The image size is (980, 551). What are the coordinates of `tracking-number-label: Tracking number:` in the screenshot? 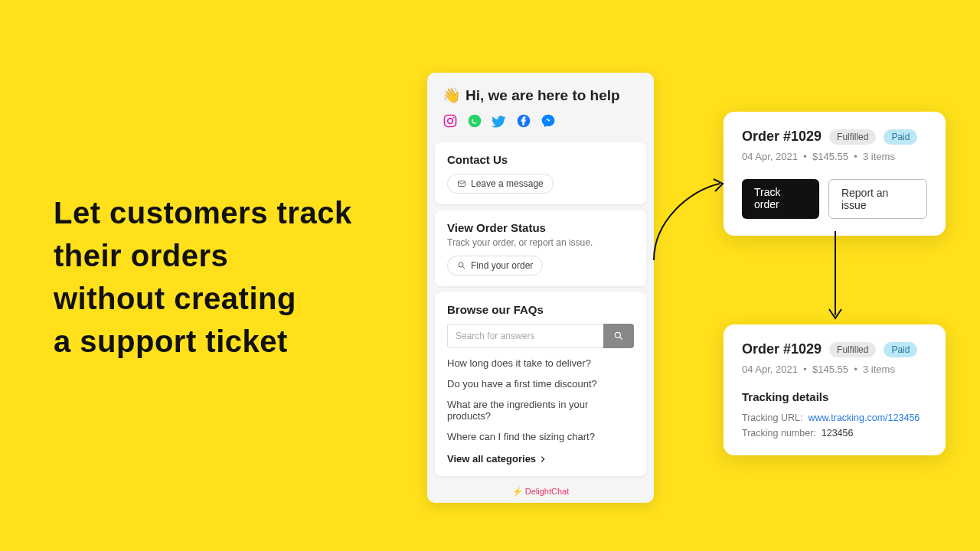 It's located at (779, 433).